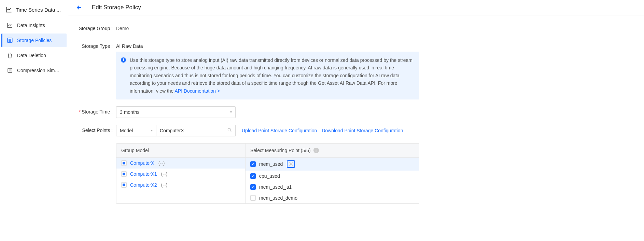 This screenshot has height=241, width=644. What do you see at coordinates (34, 70) in the screenshot?
I see `sidebar-item-compression-simul: Compression Simul...` at bounding box center [34, 70].